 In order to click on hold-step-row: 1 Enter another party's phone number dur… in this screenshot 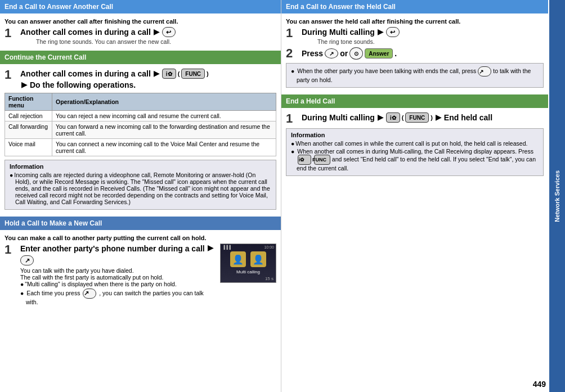, I will do `click(141, 275)`.